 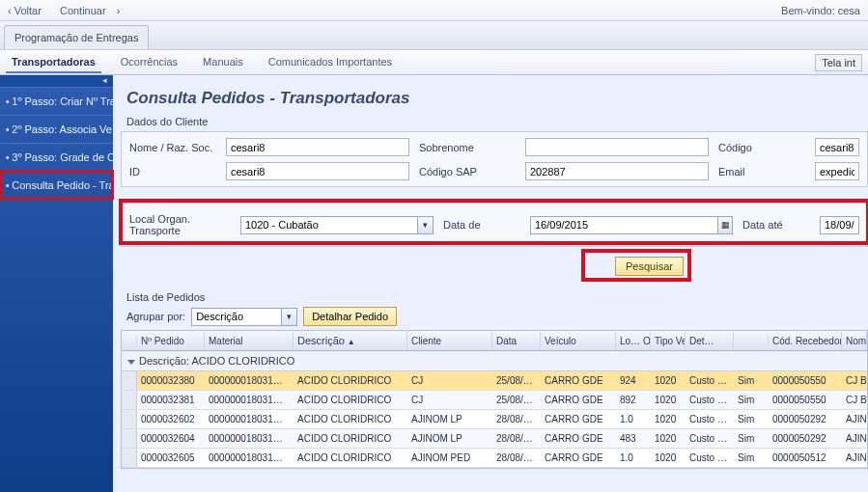 I want to click on sidebar-collapse-icon: ◂, so click(x=56, y=81).